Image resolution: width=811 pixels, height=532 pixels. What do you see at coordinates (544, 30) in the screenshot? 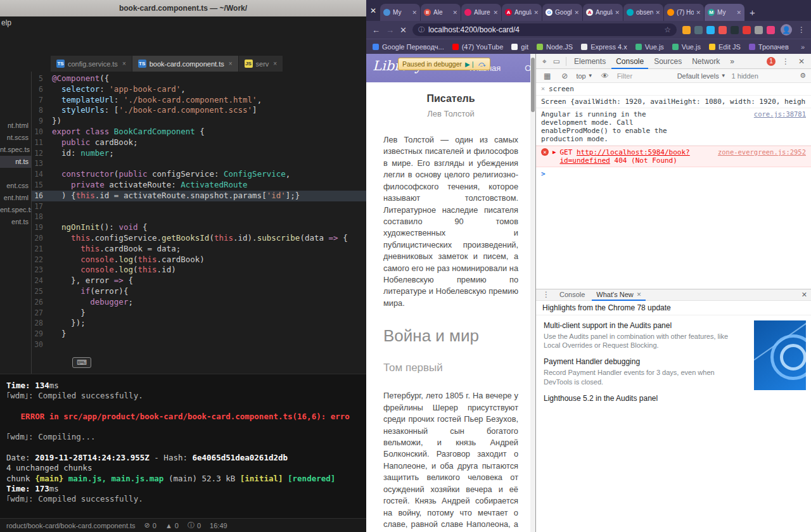
I see `url-text: localhost:4200/book-card/4` at bounding box center [544, 30].